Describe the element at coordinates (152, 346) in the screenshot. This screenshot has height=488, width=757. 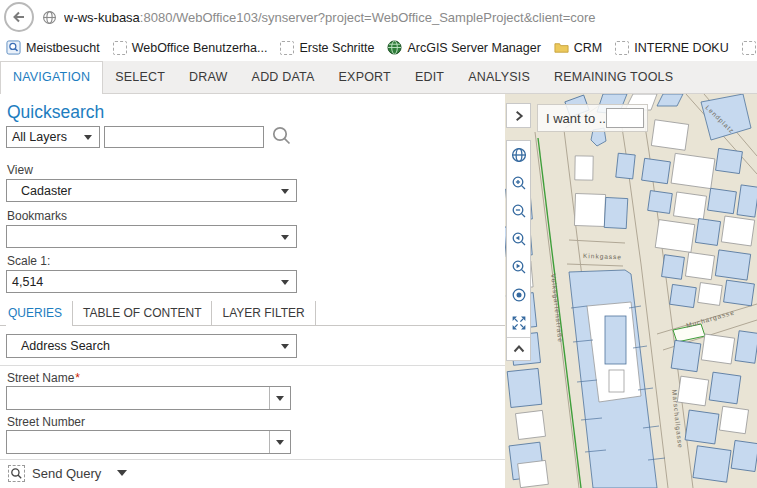
I see `query-type-select: Address Search` at that location.